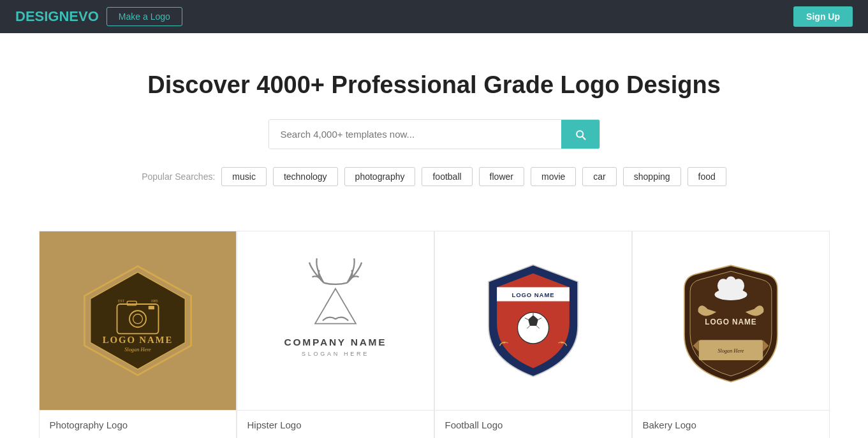  I want to click on hipster-logo-svg: COMPANY NAME SLOGAN HERE, so click(335, 321).